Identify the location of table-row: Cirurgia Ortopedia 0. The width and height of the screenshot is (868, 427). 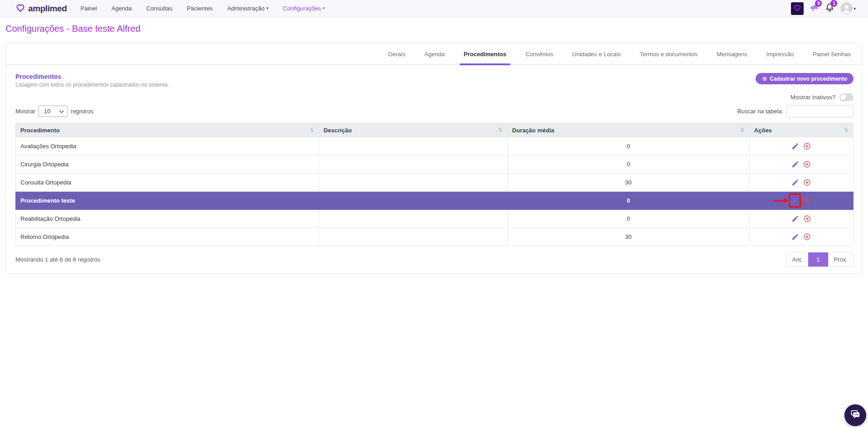
(435, 165).